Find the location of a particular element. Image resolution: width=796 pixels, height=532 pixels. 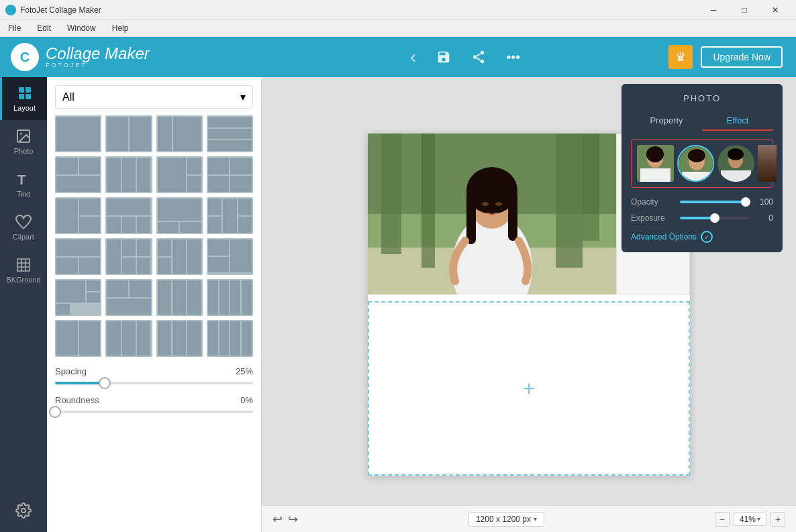

exposure-track is located at coordinates (714, 218).